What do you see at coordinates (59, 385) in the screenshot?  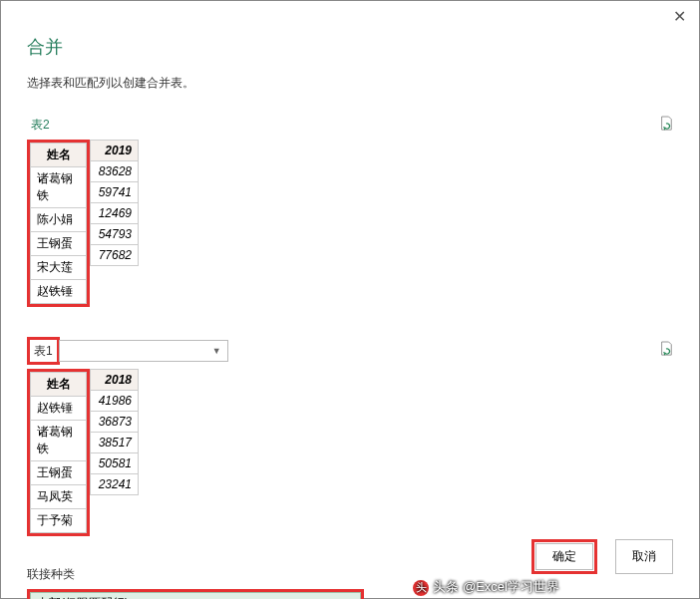 I see `table1-col-header-name: 姓名` at bounding box center [59, 385].